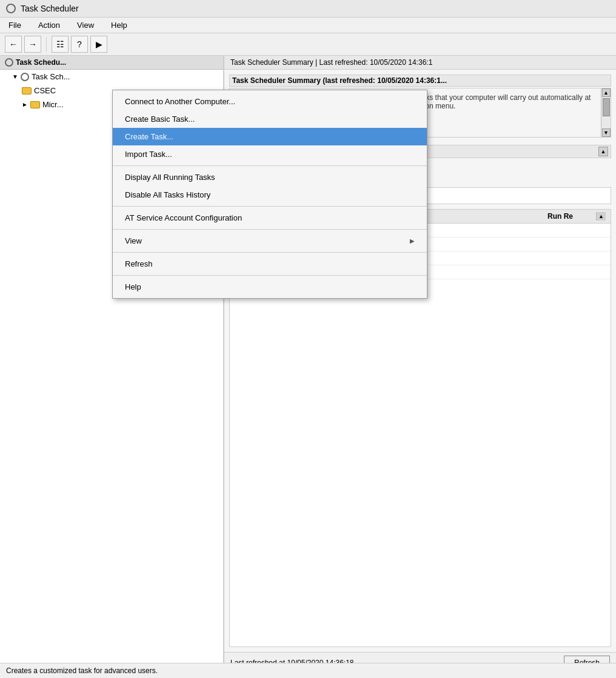 The height and width of the screenshot is (678, 616). Describe the element at coordinates (270, 241) in the screenshot. I see `menu-view: View ▶` at that location.